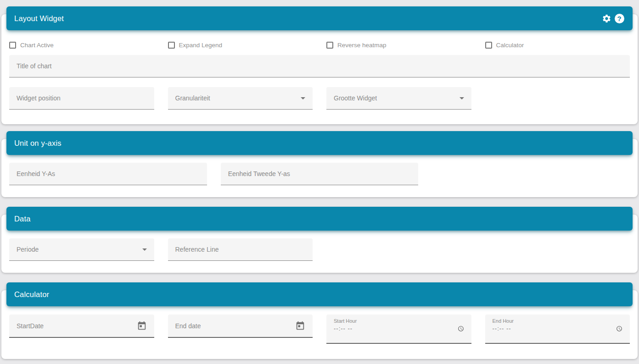 The width and height of the screenshot is (639, 364). I want to click on start-hour-label: Start Hour, so click(345, 321).